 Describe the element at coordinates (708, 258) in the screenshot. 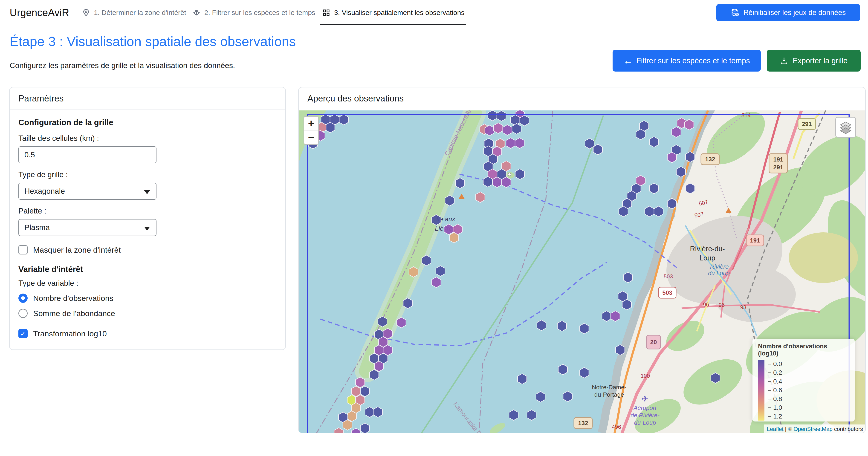

I see `map-label: Loup` at that location.